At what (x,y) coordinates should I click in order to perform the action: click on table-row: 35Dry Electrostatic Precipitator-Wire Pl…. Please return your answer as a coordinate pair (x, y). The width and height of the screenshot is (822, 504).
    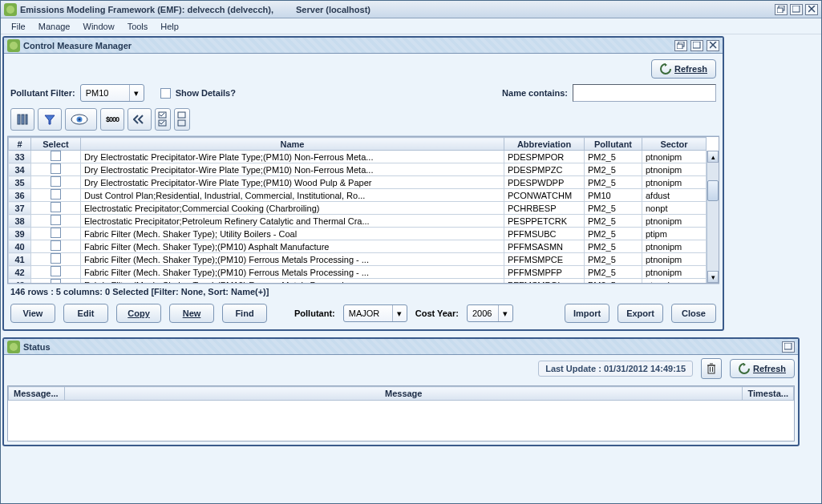
    Looking at the image, I should click on (358, 183).